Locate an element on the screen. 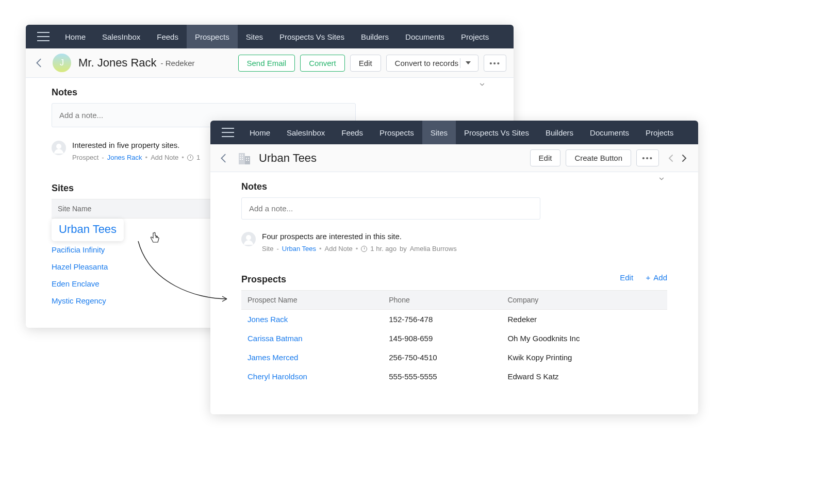 The image size is (825, 504). prospects-edit-link: Edit is located at coordinates (626, 277).